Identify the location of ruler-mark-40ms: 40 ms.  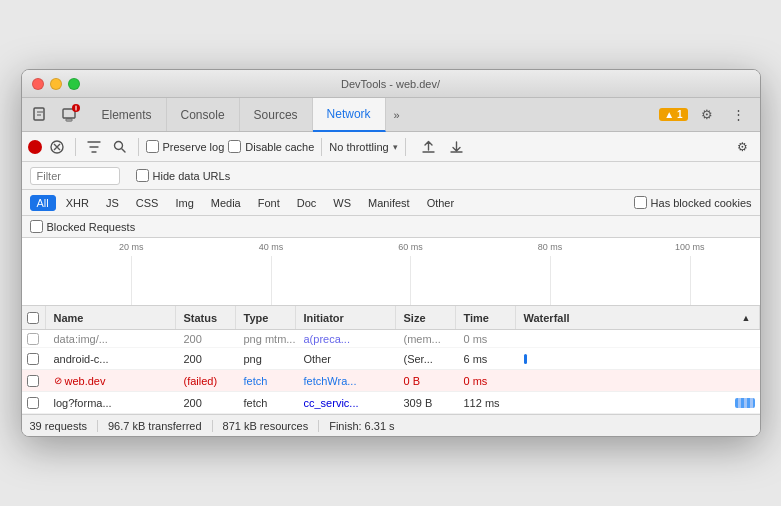
(271, 247).